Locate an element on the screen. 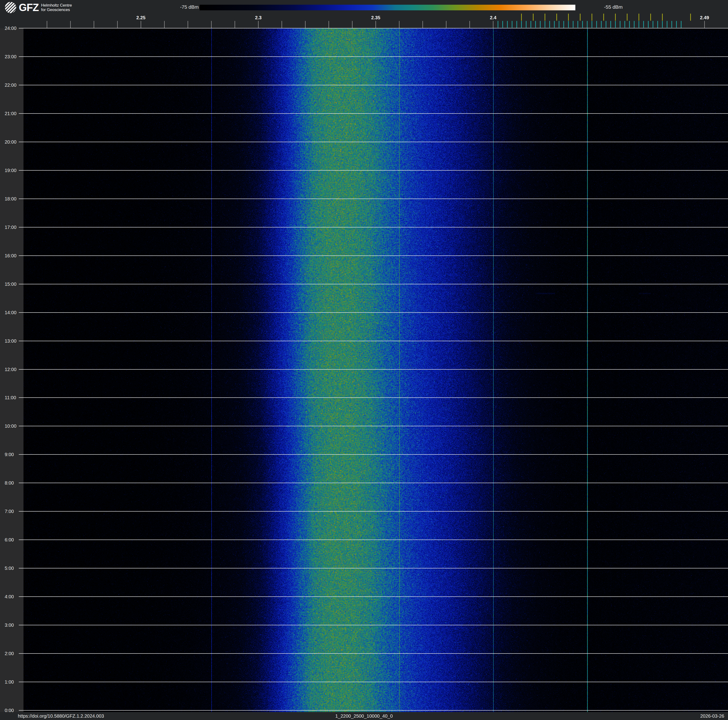  logo-org-name: Helmholtz Centre for Geosciences is located at coordinates (57, 8).